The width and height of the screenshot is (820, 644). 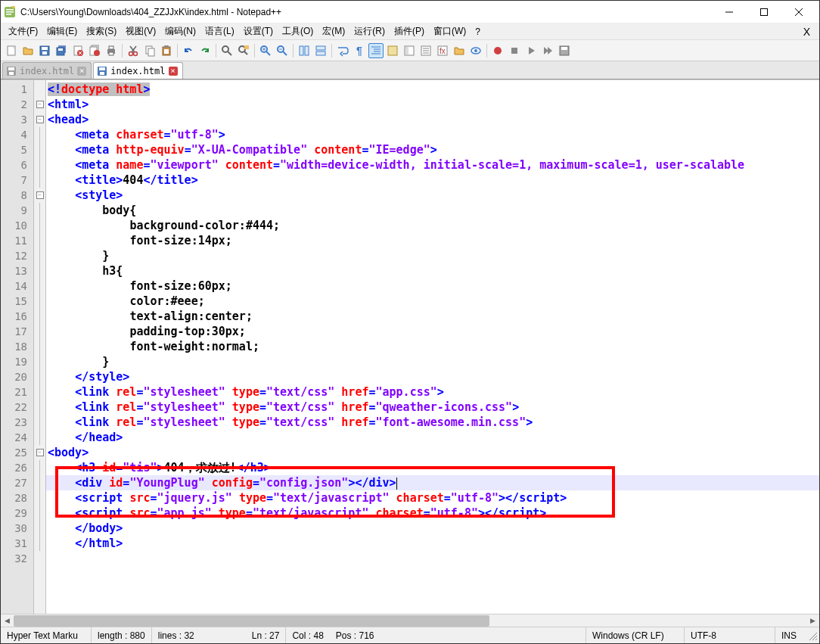 What do you see at coordinates (141, 32) in the screenshot?
I see `menu-item: 视图(V)` at bounding box center [141, 32].